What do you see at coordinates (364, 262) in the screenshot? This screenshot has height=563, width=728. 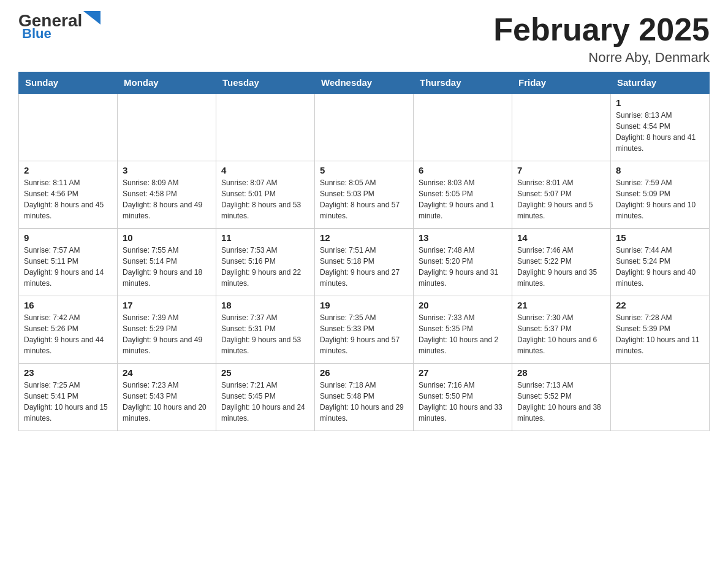 I see `calendar-week-row: 9Sunrise: 7:57 AMSunset: 5:11 PMDaylight…` at bounding box center [364, 262].